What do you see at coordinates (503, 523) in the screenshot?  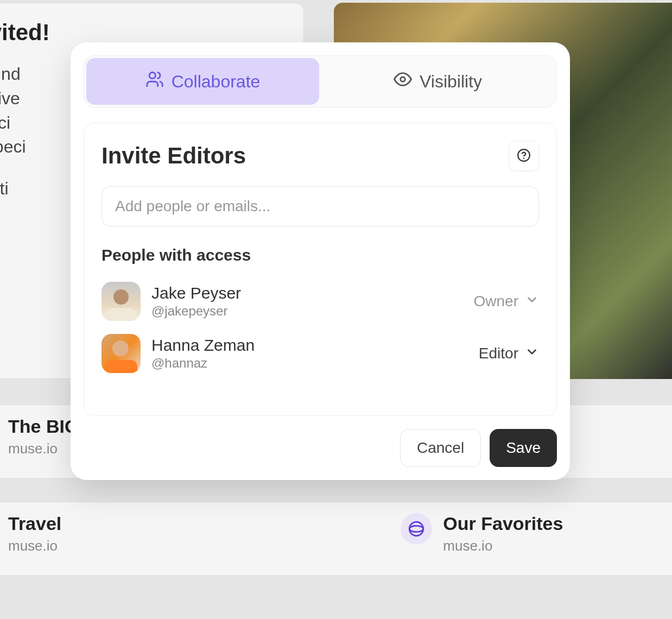 I see `bg-item-title: Our Favorites` at bounding box center [503, 523].